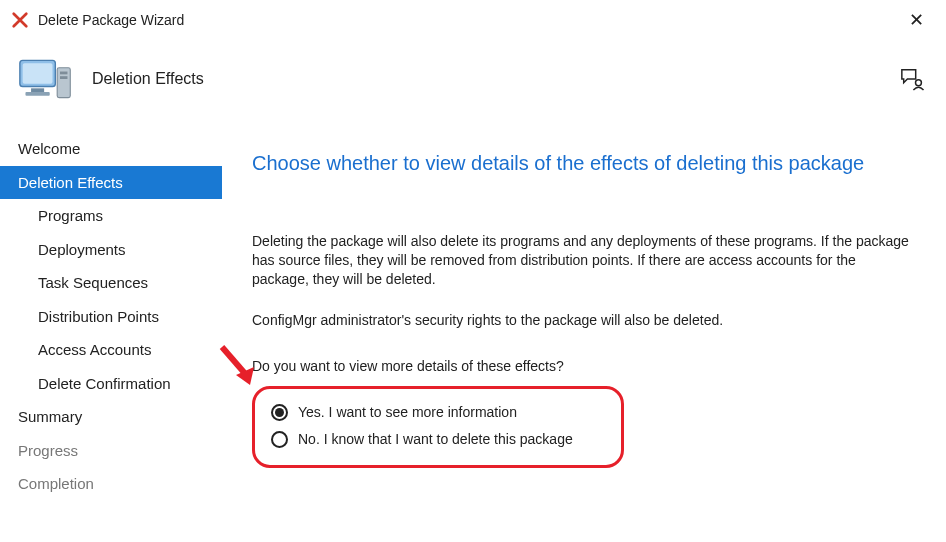 The image size is (946, 542). Describe the element at coordinates (408, 412) in the screenshot. I see `radio-label: Yes. I want to see more information` at that location.